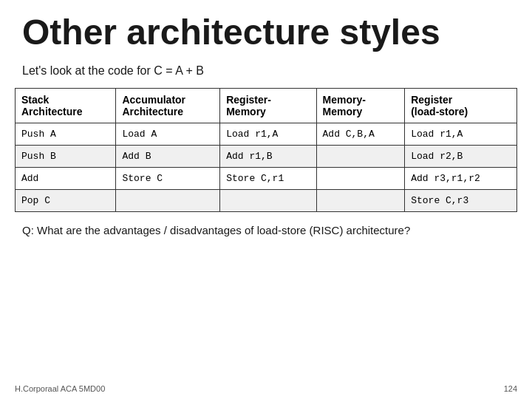  I want to click on table-cell: Load A, so click(168, 134).